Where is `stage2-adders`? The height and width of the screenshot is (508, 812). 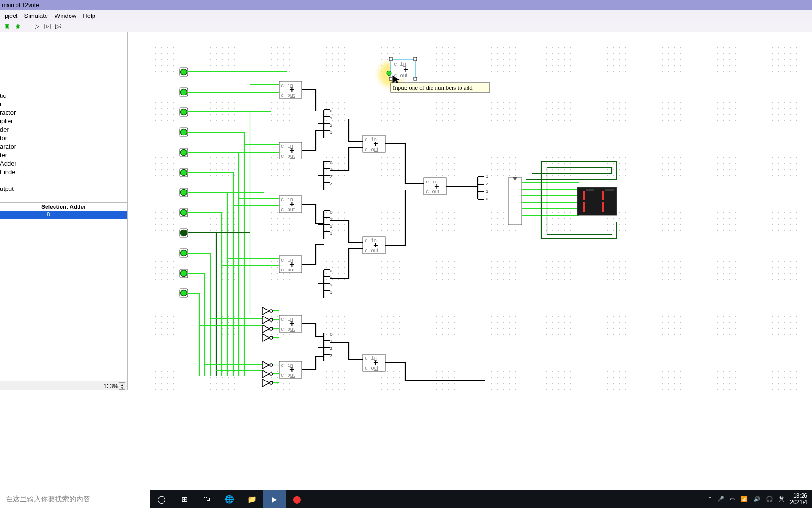
stage2-adders is located at coordinates (374, 253).